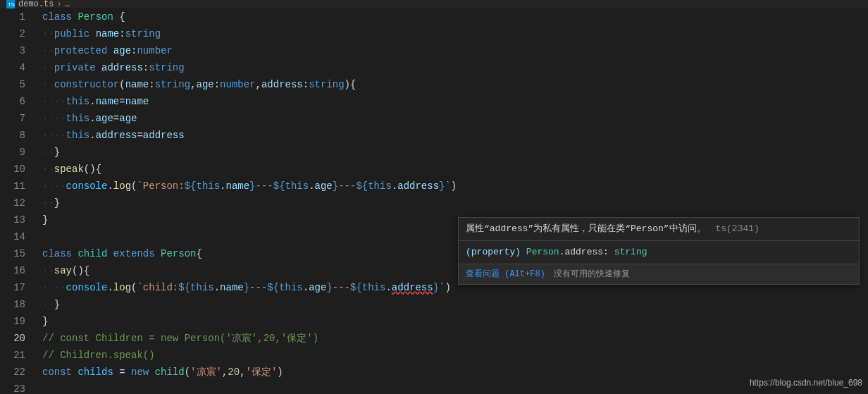 The height and width of the screenshot is (394, 868). What do you see at coordinates (13, 34) in the screenshot?
I see `line-number: 2` at bounding box center [13, 34].